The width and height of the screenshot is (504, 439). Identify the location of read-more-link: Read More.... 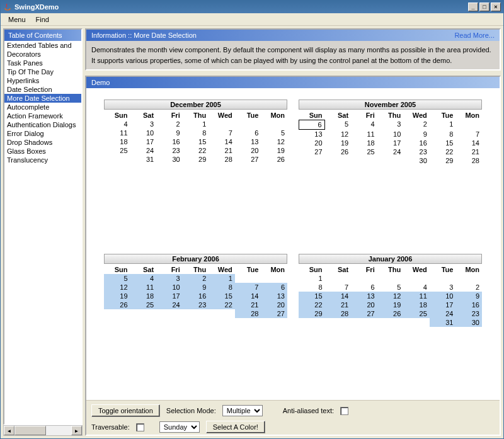
(474, 35).